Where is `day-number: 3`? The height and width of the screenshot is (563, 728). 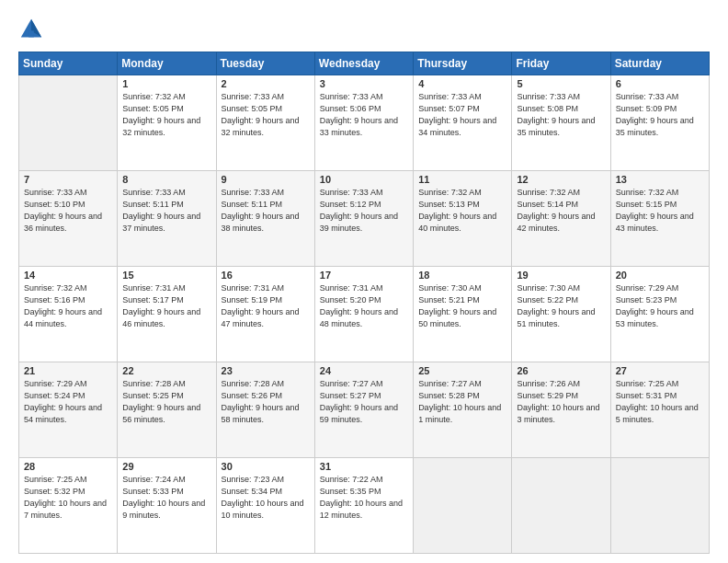 day-number: 3 is located at coordinates (364, 84).